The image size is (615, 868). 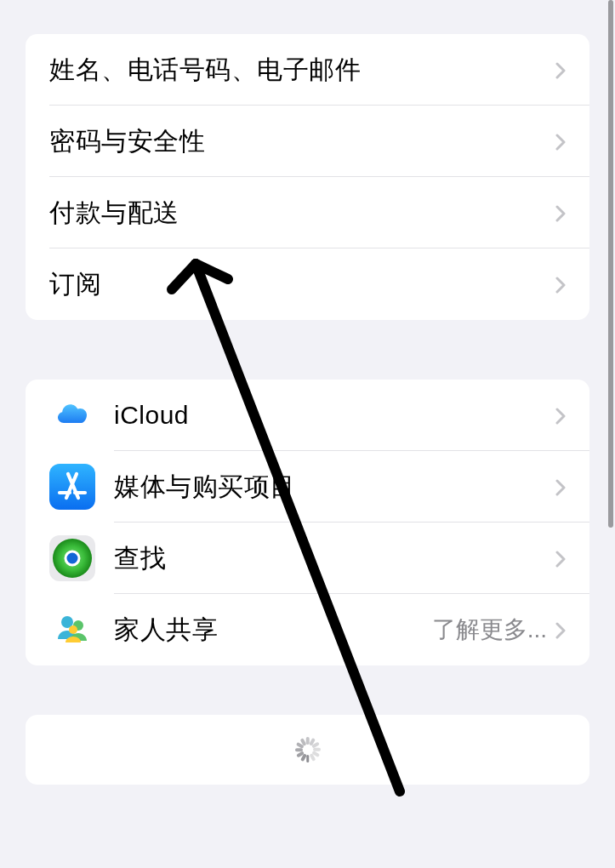 What do you see at coordinates (335, 487) in the screenshot?
I see `row-label: 媒体与购买项目` at bounding box center [335, 487].